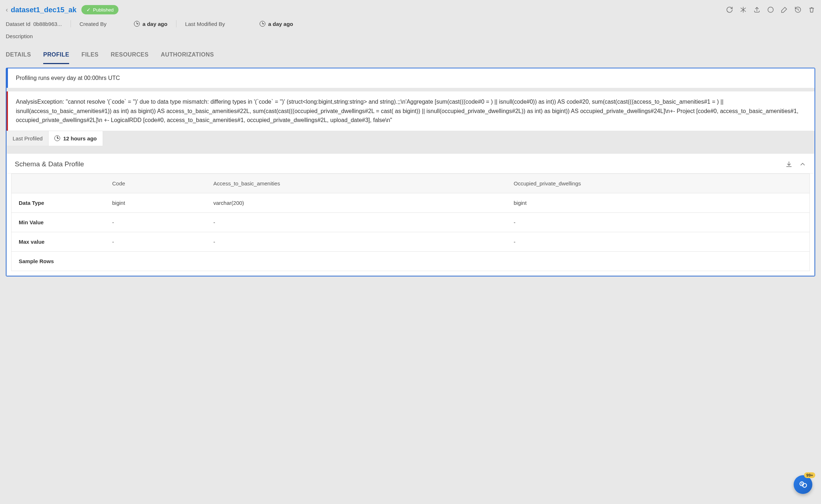  I want to click on tab-details: DETAILS, so click(18, 58).